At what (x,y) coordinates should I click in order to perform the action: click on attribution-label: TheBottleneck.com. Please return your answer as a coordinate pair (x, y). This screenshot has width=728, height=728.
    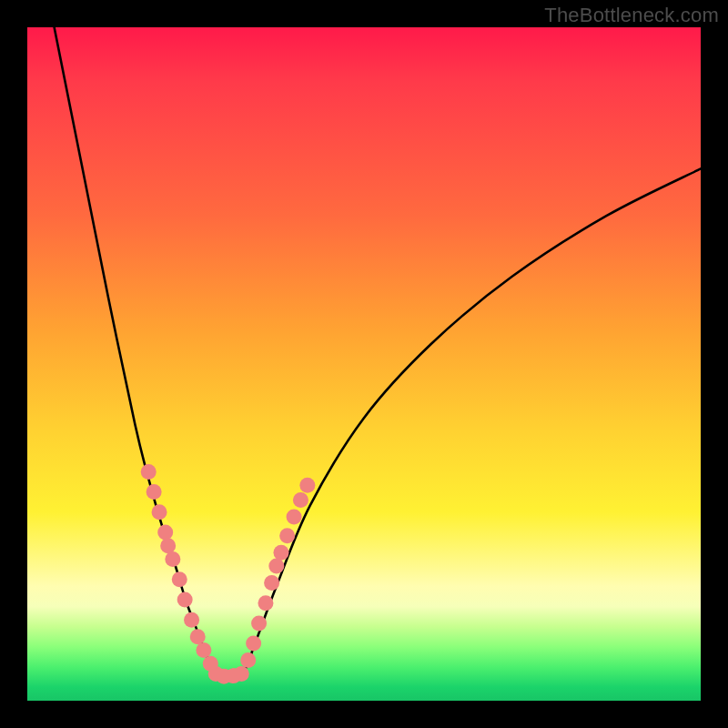
    Looking at the image, I should click on (632, 15).